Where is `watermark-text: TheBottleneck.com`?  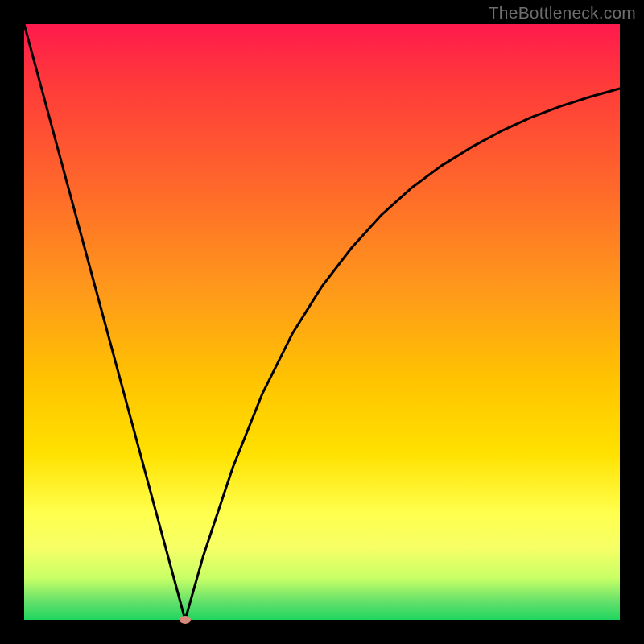
watermark-text: TheBottleneck.com is located at coordinates (562, 13).